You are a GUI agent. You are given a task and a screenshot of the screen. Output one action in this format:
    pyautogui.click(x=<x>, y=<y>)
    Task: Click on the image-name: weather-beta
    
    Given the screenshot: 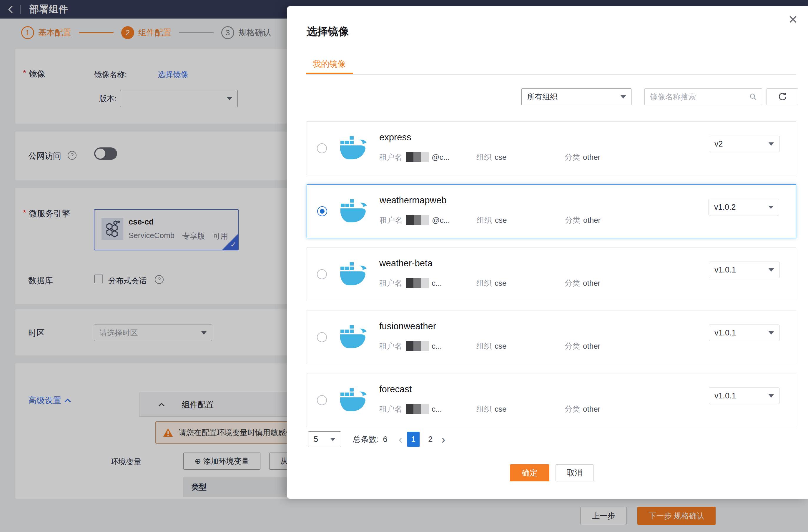 What is the action you would take?
    pyautogui.click(x=490, y=263)
    